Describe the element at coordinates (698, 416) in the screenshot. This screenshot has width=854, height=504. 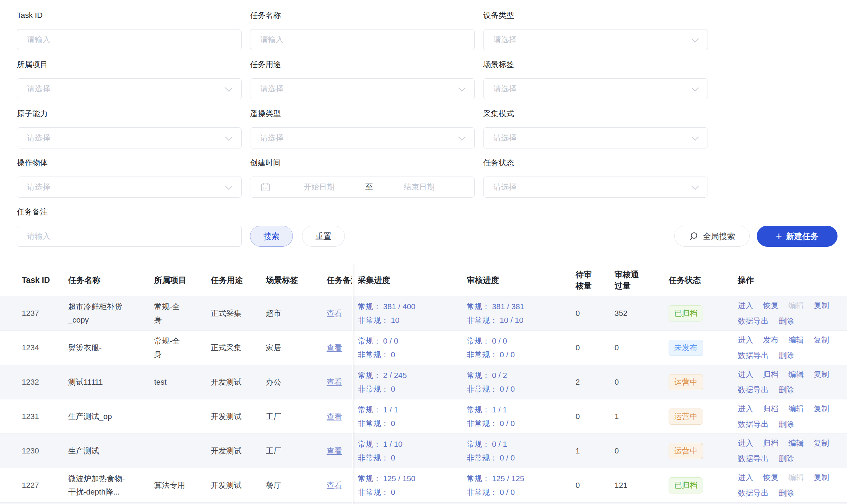
I see `cell-task-status: 运营中` at that location.